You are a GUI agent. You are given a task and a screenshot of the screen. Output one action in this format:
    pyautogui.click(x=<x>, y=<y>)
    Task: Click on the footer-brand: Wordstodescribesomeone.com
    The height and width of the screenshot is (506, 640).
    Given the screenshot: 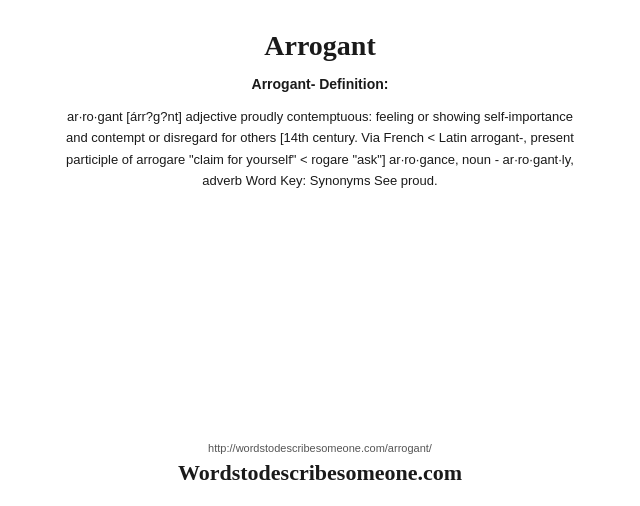 What is the action you would take?
    pyautogui.click(x=320, y=473)
    